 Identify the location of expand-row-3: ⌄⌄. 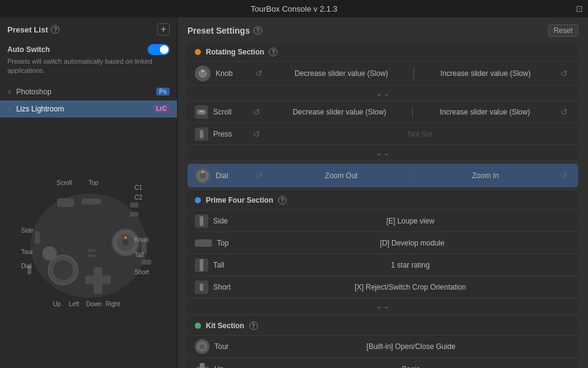
(383, 305).